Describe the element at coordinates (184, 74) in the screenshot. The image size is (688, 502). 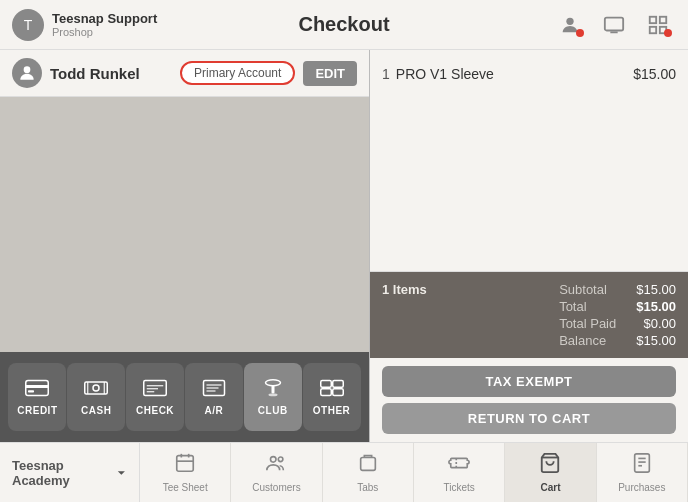
I see `customer-bar: Todd Runkel Primary Account EDIT` at that location.